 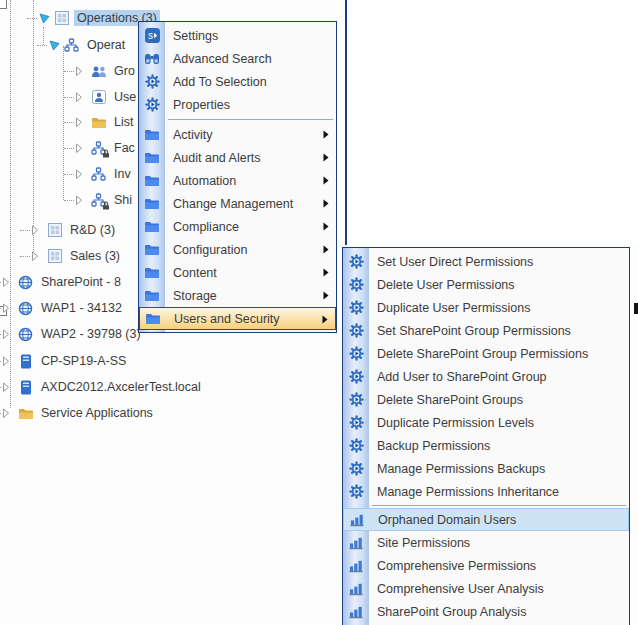 I want to click on submenu-item-duplicate-user-permissions: Duplicate User Permissions, so click(x=486, y=308).